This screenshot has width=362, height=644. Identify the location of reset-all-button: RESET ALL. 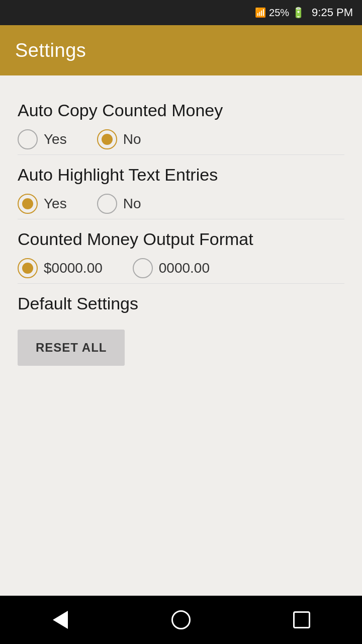
(71, 348).